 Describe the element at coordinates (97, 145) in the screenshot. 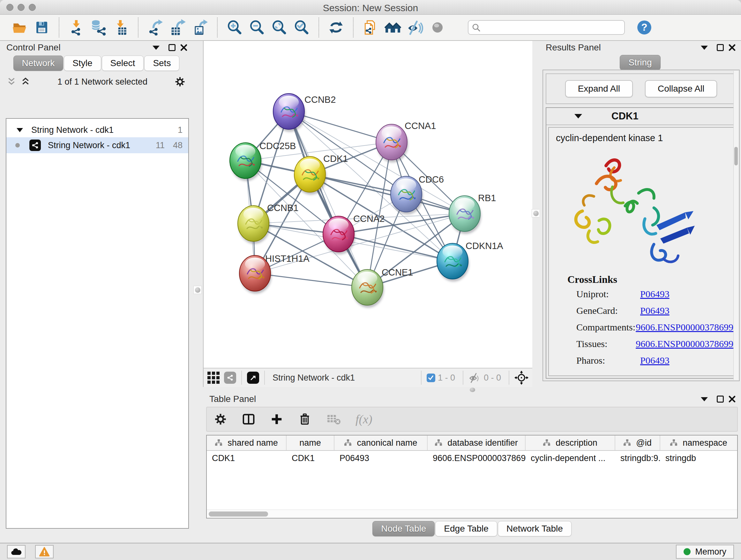

I see `network-row: String Network - cdk1 11 48` at that location.